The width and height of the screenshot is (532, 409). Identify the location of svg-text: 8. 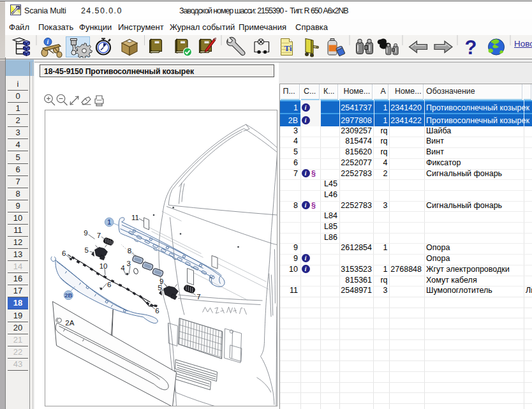
(129, 251).